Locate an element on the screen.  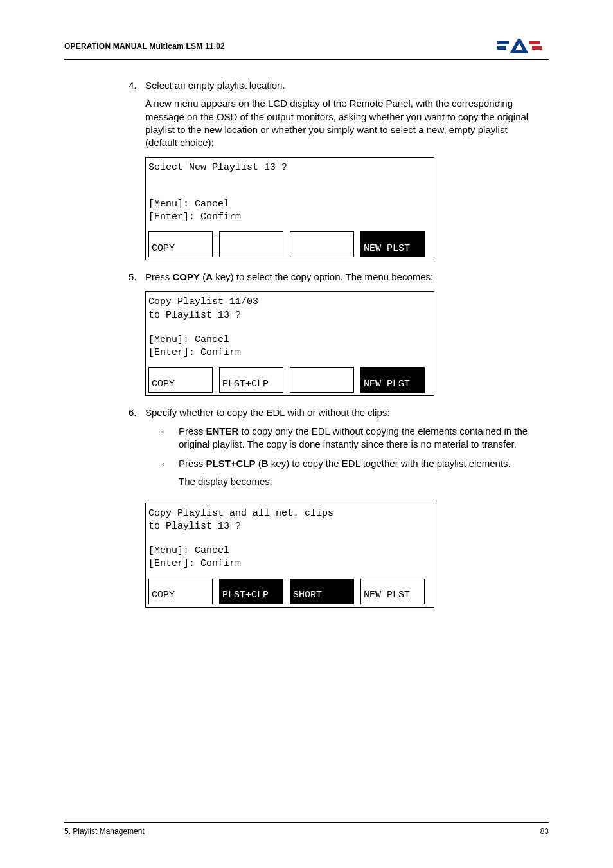
text: key) to copy the EDL together with the p… is located at coordinates (389, 463).